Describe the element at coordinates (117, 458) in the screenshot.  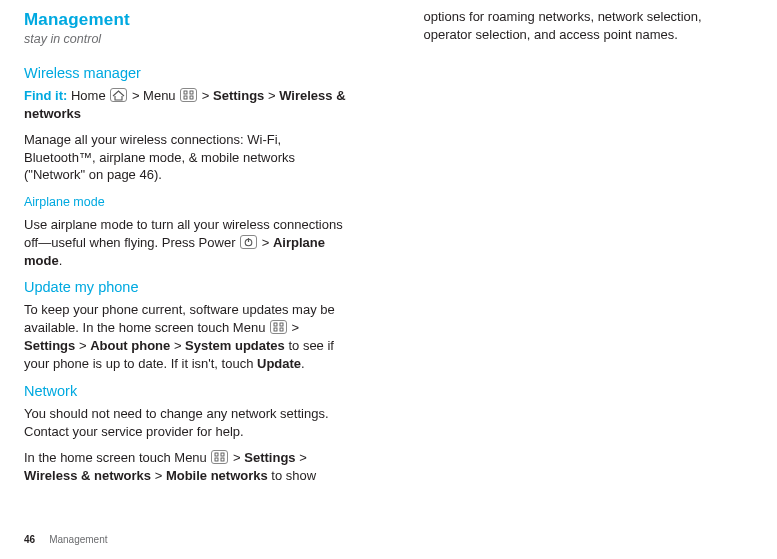
I see `network-pre: In the home screen touch Menu` at that location.